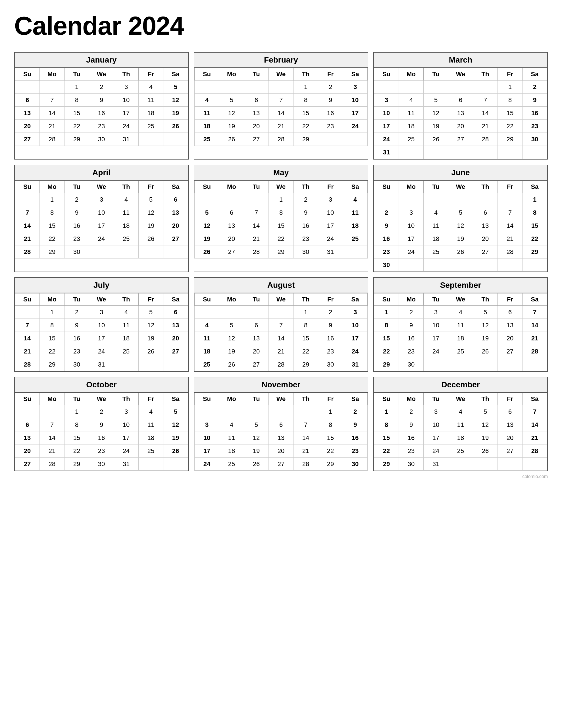 This screenshot has height=728, width=562. Describe the element at coordinates (101, 218) in the screenshot. I see `month-april: AprilSuMoTuWeThFrSa123456789101112131415…` at that location.